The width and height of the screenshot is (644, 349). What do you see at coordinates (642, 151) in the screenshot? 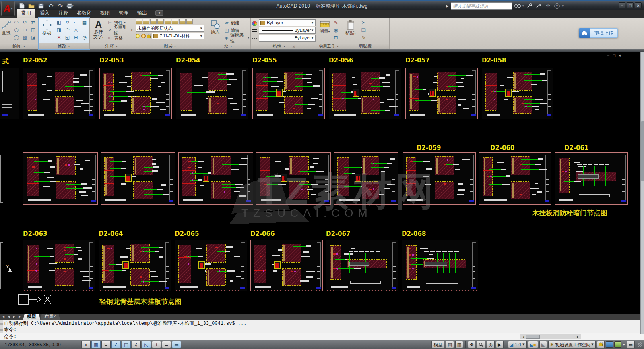
I see `vscroll-thumb` at bounding box center [642, 151].